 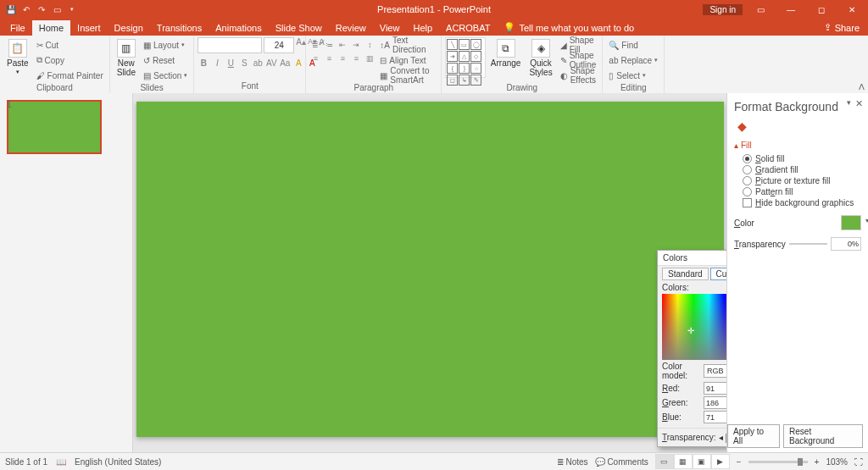 I want to click on copy-button: ⧉Copy, so click(x=70, y=60).